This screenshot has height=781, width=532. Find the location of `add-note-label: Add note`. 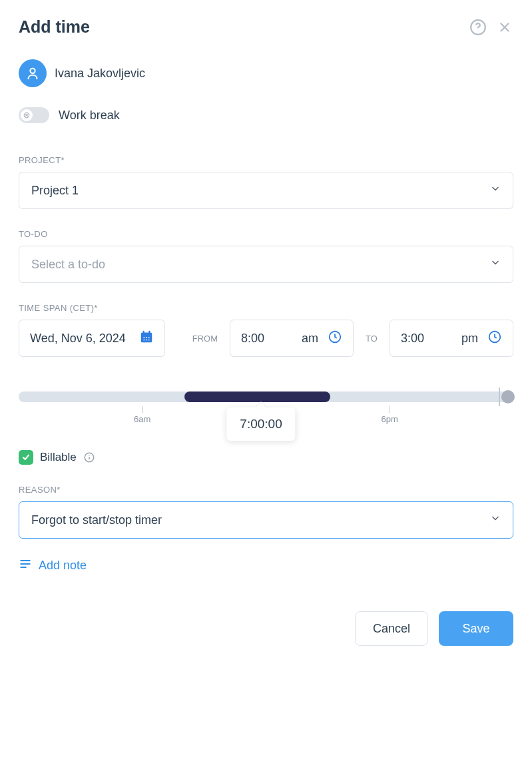

add-note-label: Add note is located at coordinates (63, 566).